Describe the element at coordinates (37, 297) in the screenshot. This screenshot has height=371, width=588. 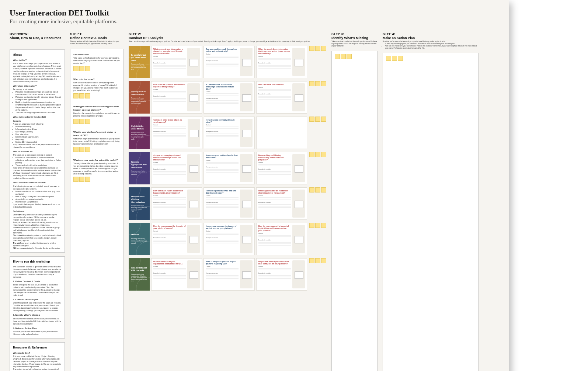
I see `howto-panel: How to run this workshop This toolkit ca…` at that location.